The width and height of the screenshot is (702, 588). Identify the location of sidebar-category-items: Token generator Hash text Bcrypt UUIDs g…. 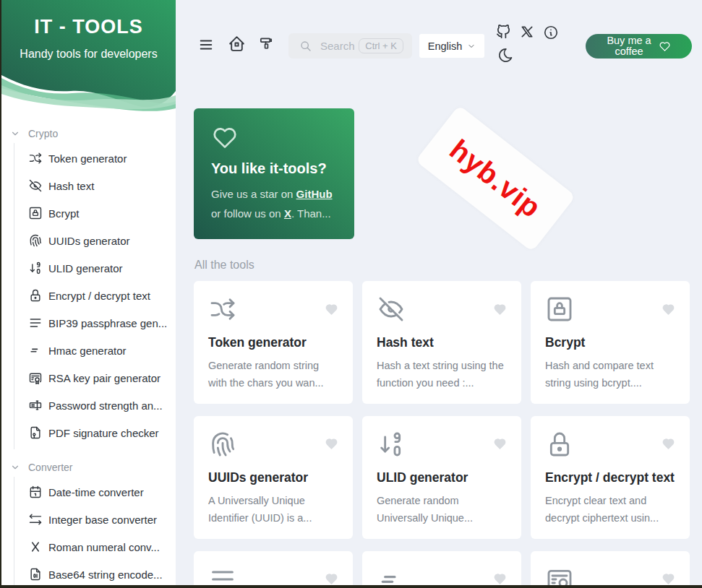
(95, 296).